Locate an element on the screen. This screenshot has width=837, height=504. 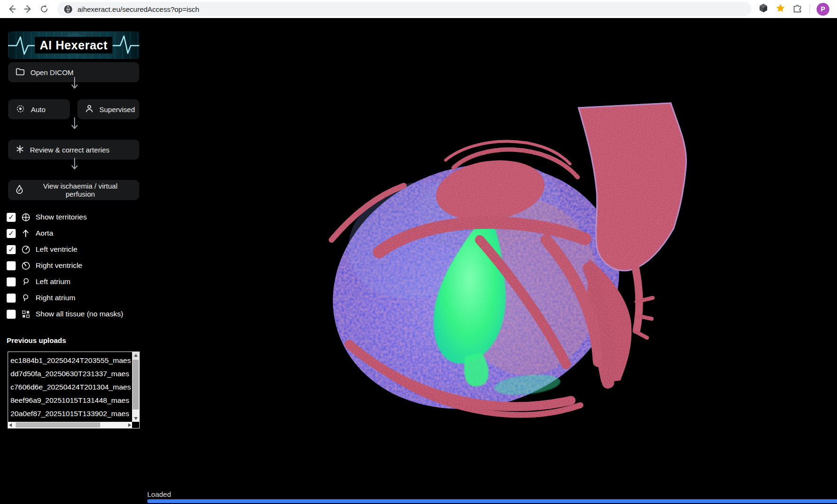
person-icon is located at coordinates (89, 109).